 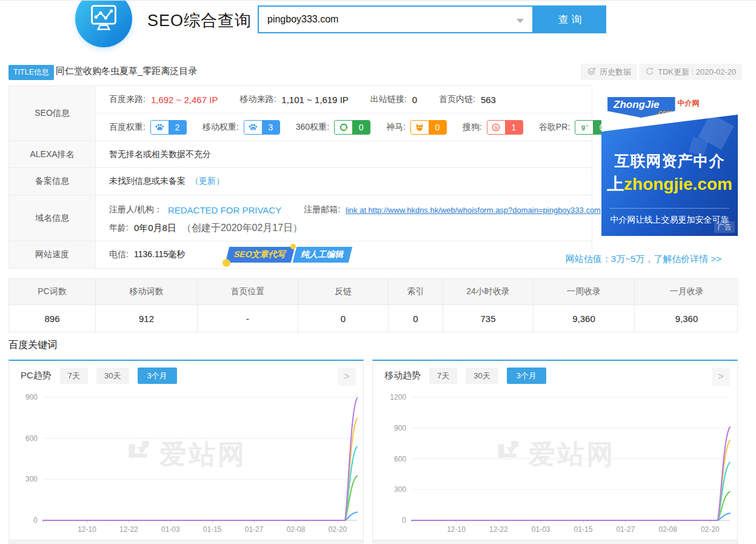 What do you see at coordinates (32, 479) in the screenshot?
I see `svg-text: 300` at bounding box center [32, 479].